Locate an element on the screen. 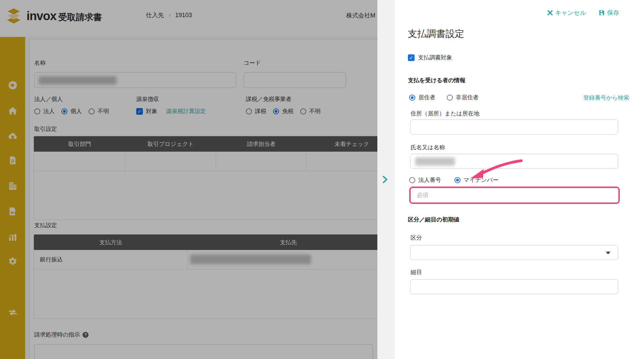 This screenshot has height=359, width=644. drawer-title: 支払調書設定 is located at coordinates (436, 34).